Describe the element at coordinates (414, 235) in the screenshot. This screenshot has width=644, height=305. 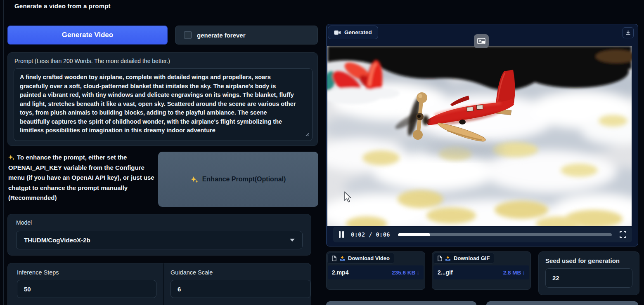
I see `video-progress-fill` at that location.